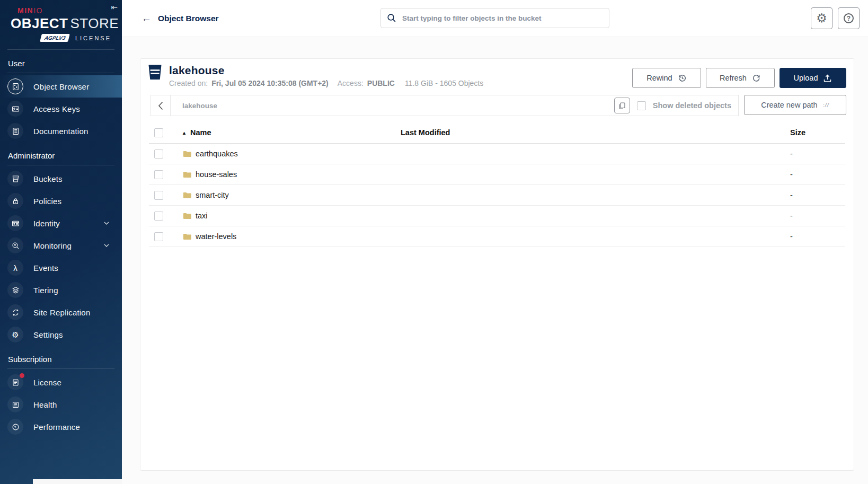  Describe the element at coordinates (159, 133) in the screenshot. I see `select-all-checkbox` at that location.